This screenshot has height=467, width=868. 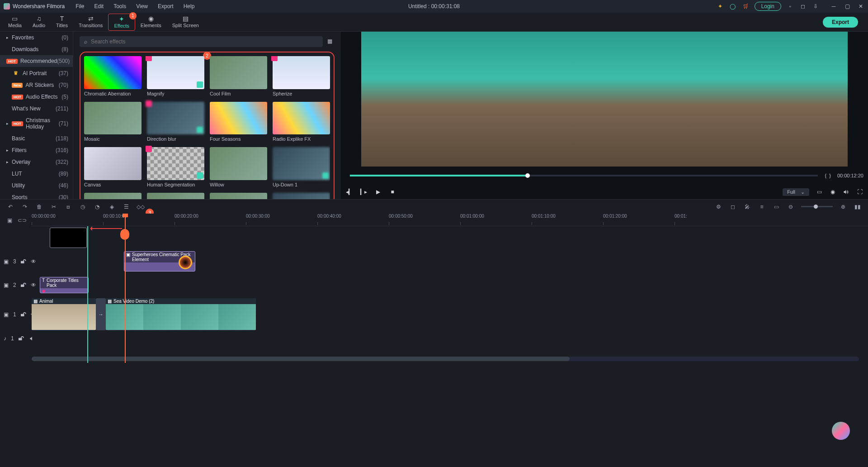 What do you see at coordinates (201, 42) in the screenshot?
I see `search-box: ⌕` at bounding box center [201, 42].